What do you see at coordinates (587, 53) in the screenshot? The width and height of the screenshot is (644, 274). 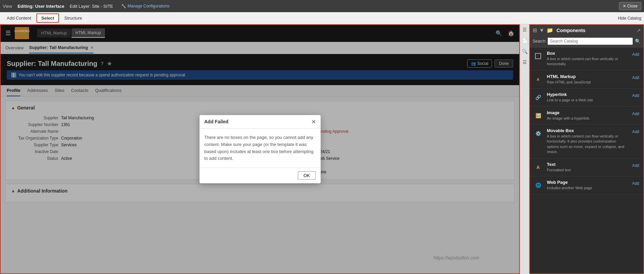 I see `component-name: Box` at bounding box center [587, 53].